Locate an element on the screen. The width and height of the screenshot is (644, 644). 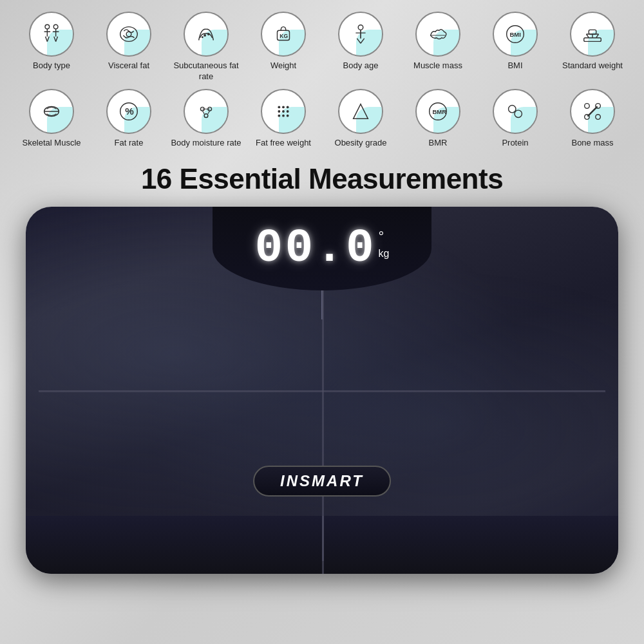
icon-item-body-type: Body type is located at coordinates (52, 41).